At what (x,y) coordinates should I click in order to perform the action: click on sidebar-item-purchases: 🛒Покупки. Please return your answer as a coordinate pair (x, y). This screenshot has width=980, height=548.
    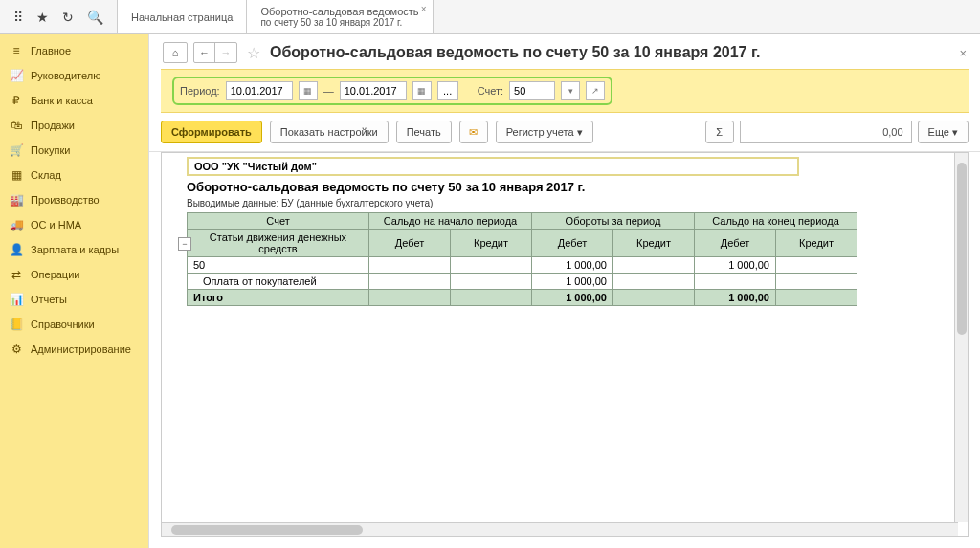
    Looking at the image, I should click on (75, 150).